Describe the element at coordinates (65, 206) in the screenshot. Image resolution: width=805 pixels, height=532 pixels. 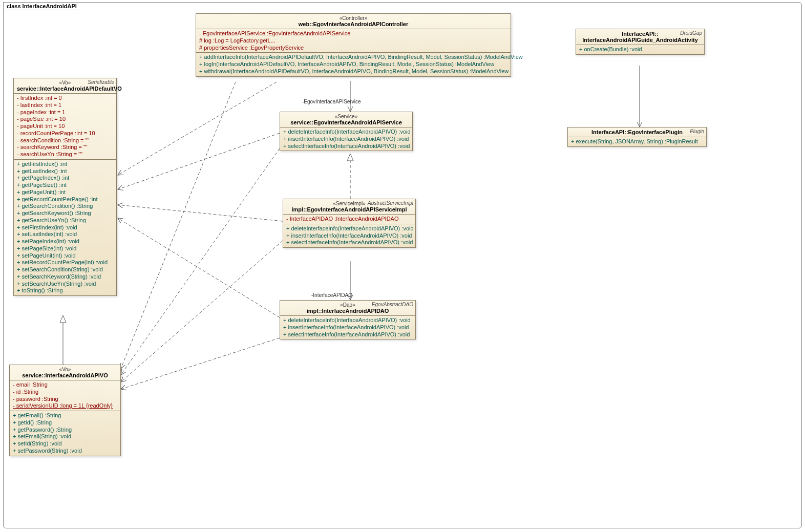
I see `member-row: + getSearchCondition() :String` at that location.